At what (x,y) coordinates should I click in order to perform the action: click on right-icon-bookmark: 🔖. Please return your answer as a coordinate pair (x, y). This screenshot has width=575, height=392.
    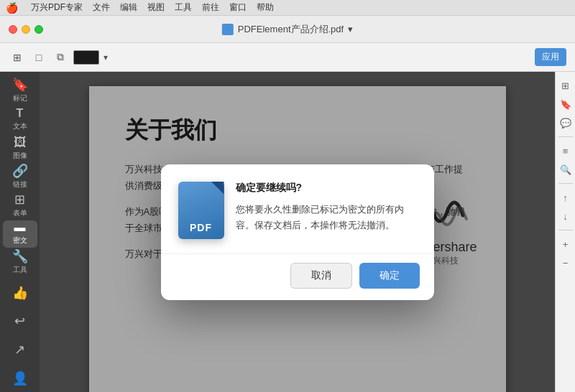
    Looking at the image, I should click on (566, 104).